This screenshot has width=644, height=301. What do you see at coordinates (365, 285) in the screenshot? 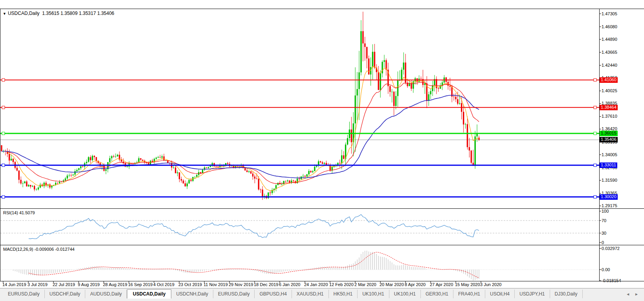
I see `date-axis-label: 2 Mar 2020` at bounding box center [365, 285].